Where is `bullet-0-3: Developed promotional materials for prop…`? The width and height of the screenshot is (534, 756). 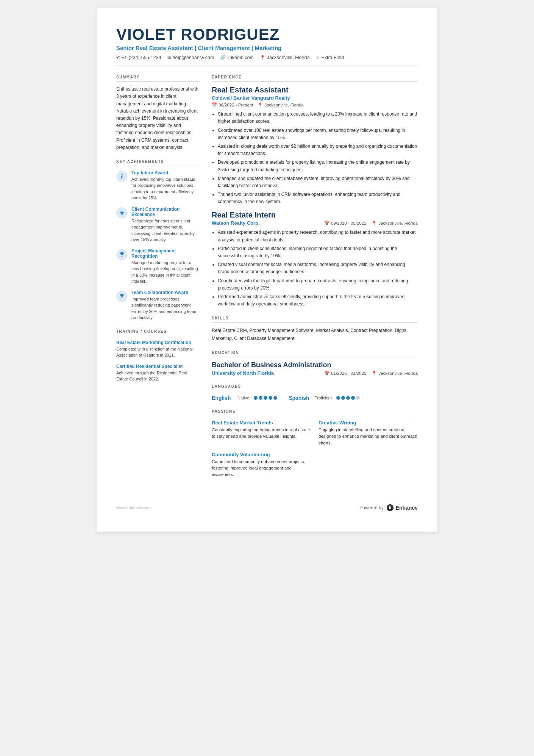
bullet-0-3: Developed promotional materials for prop… is located at coordinates (318, 166).